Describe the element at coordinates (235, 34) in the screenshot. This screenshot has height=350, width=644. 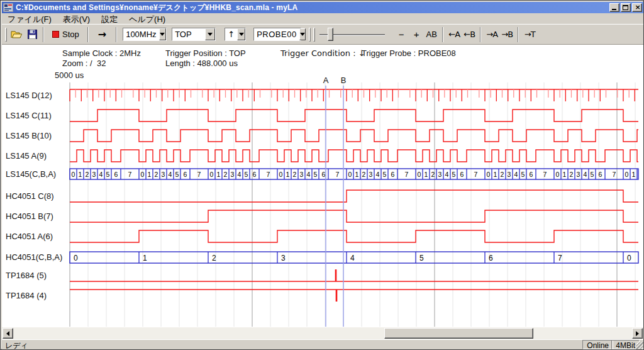
I see `trigger-edge-combo: ↑` at that location.